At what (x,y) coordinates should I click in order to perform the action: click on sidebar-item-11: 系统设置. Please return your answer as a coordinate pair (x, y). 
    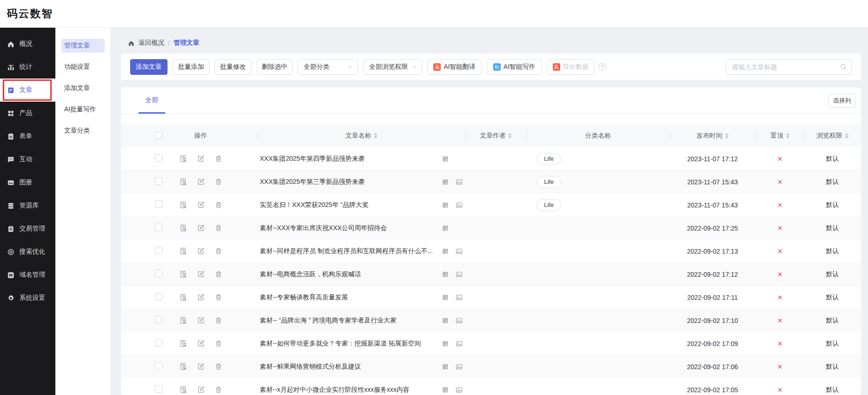
    Looking at the image, I should click on (28, 298).